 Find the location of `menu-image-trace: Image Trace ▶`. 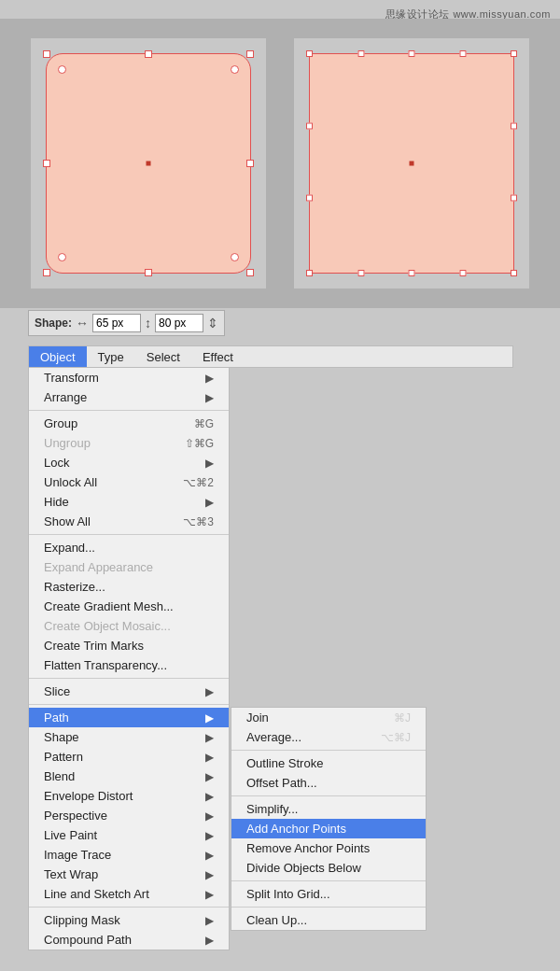

menu-image-trace: Image Trace ▶ is located at coordinates (129, 855).